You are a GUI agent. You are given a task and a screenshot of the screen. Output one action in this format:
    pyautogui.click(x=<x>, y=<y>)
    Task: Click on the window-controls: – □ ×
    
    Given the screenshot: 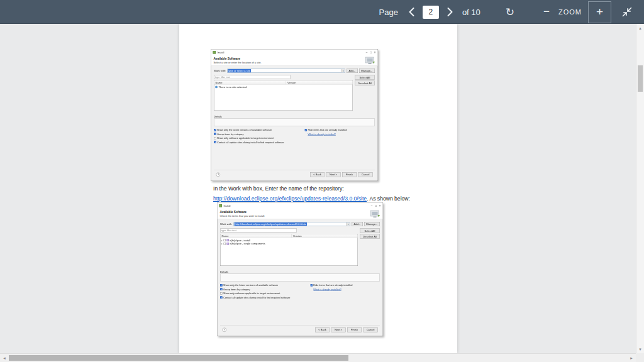 What is the action you would take?
    pyautogui.click(x=371, y=53)
    